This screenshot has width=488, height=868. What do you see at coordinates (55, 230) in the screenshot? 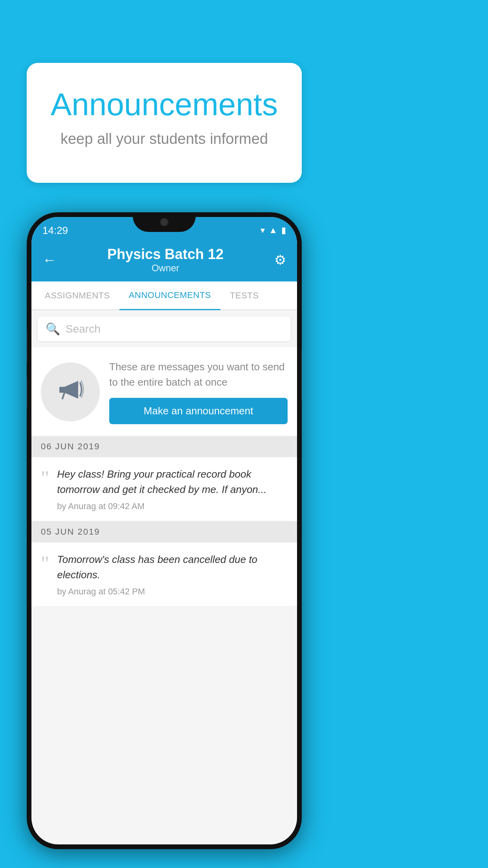
I see `status-time: 14:29` at bounding box center [55, 230].